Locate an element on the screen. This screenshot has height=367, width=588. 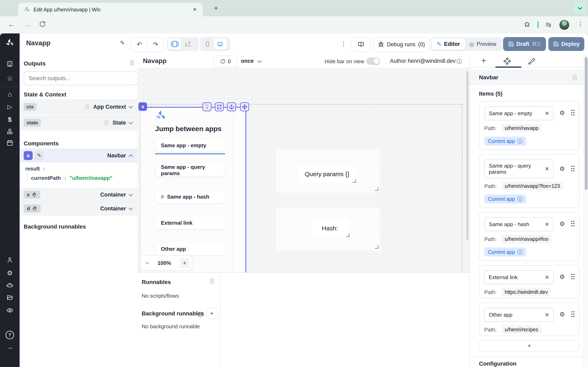
new-tab-button: + is located at coordinates (216, 8).